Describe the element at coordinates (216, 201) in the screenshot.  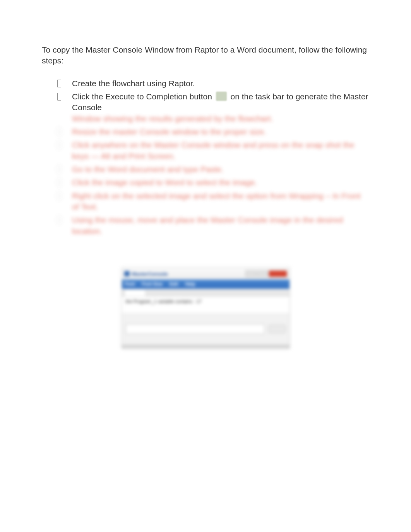
I see `step-text-blurred: Right click on the selected image and se…` at that location.